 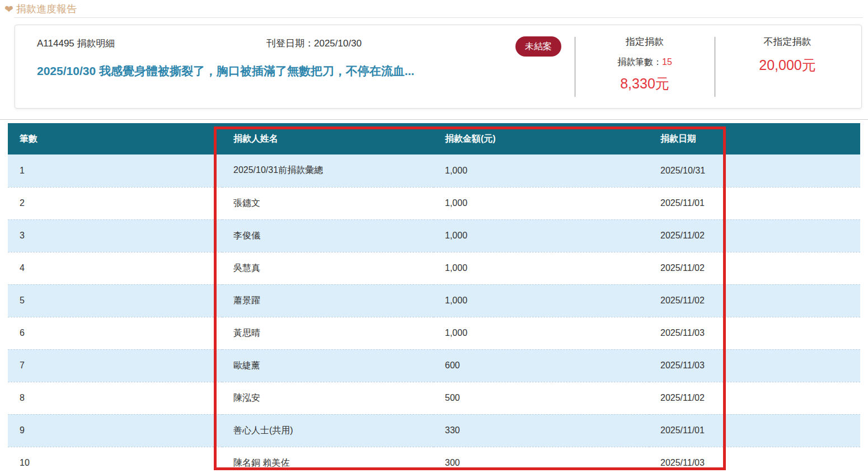 I want to click on donor-name-cell: 2025/10/31前捐款彙總, so click(x=328, y=171).